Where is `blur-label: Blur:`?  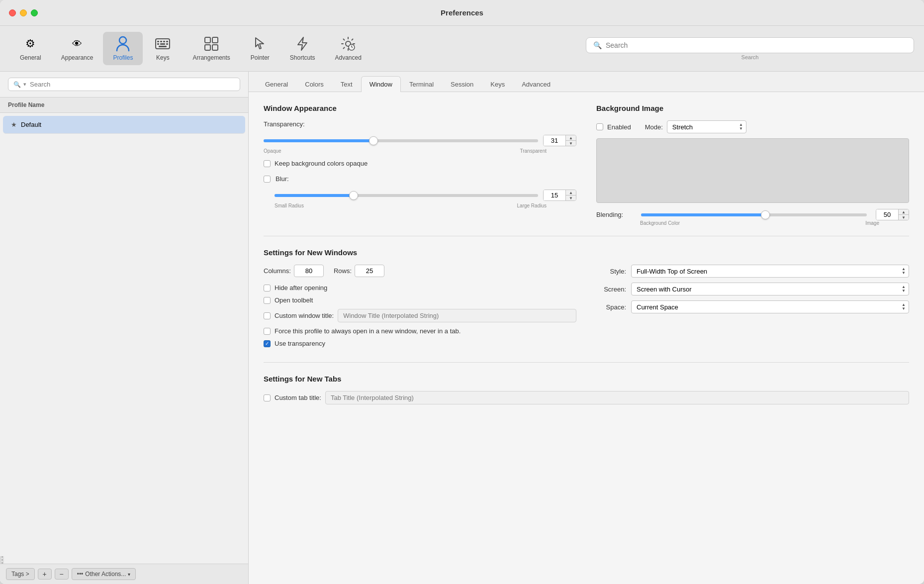 blur-label: Blur: is located at coordinates (305, 179).